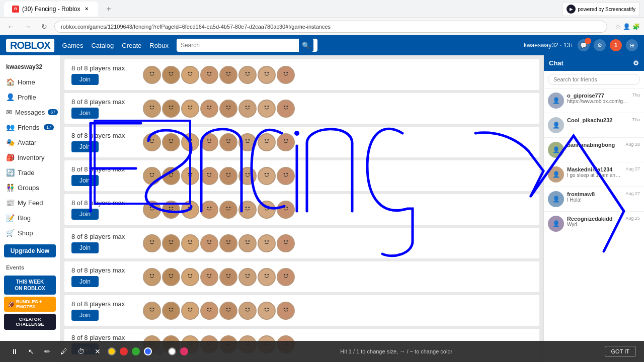 This screenshot has height=362, width=644. I want to click on nav-games: Games, so click(73, 45).